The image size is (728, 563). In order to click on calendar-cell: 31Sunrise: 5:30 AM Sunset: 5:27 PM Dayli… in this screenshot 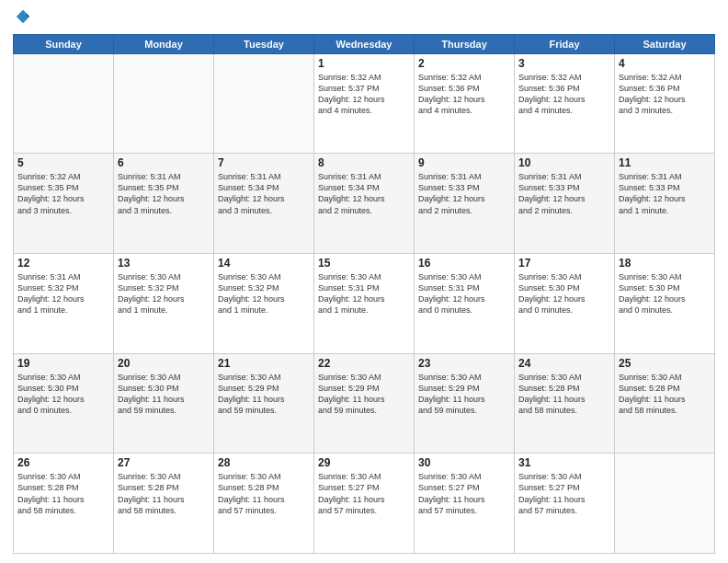, I will do `click(564, 504)`.